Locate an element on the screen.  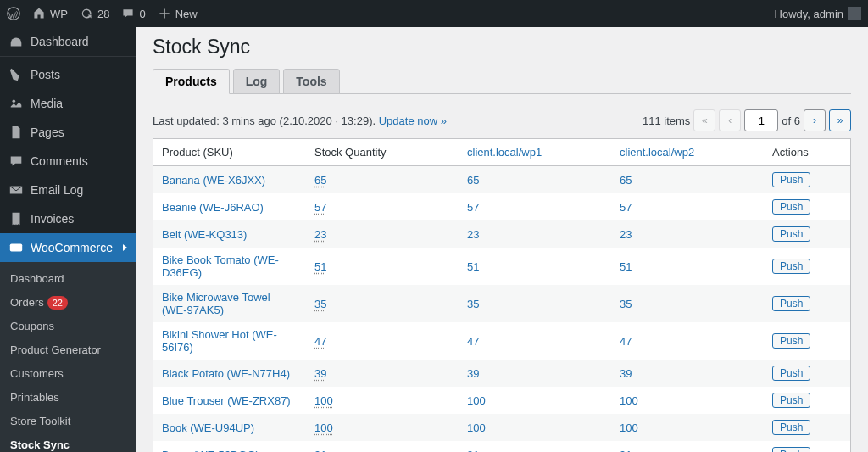
table-row: Bikini Shower Hot (WE-56I76)474747Push is located at coordinates (502, 341).